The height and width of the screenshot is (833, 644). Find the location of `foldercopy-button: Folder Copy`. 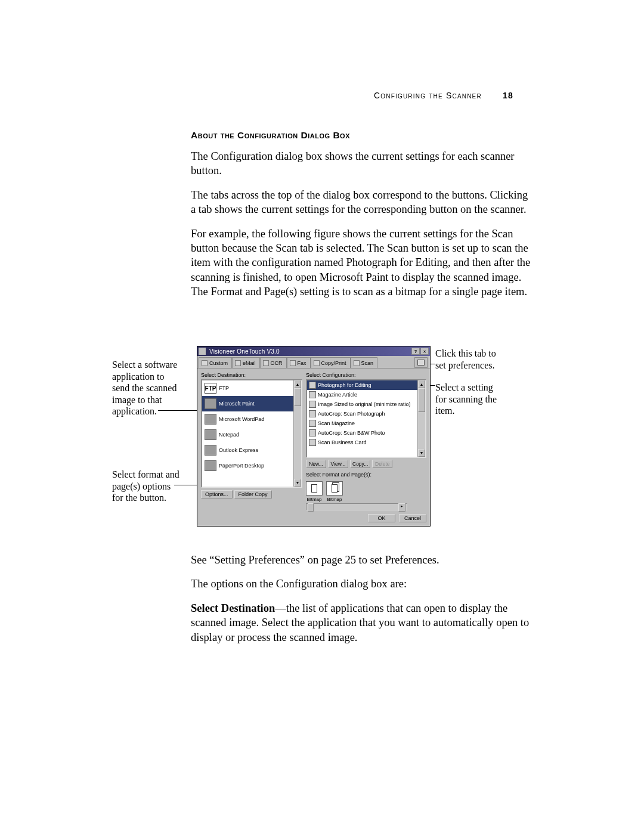

foldercopy-button: Folder Copy is located at coordinates (253, 494).